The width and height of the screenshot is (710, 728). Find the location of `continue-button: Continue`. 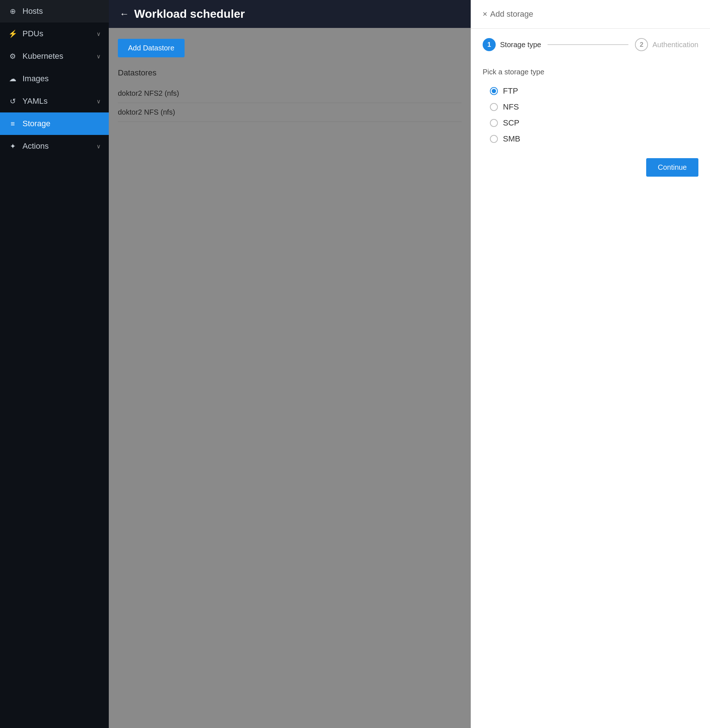

continue-button: Continue is located at coordinates (672, 167).